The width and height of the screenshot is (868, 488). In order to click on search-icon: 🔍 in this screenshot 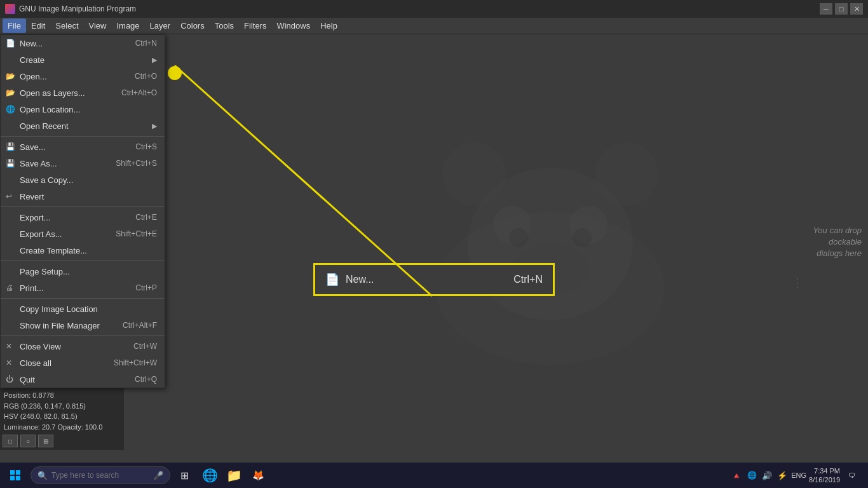, I will do `click(43, 475)`.